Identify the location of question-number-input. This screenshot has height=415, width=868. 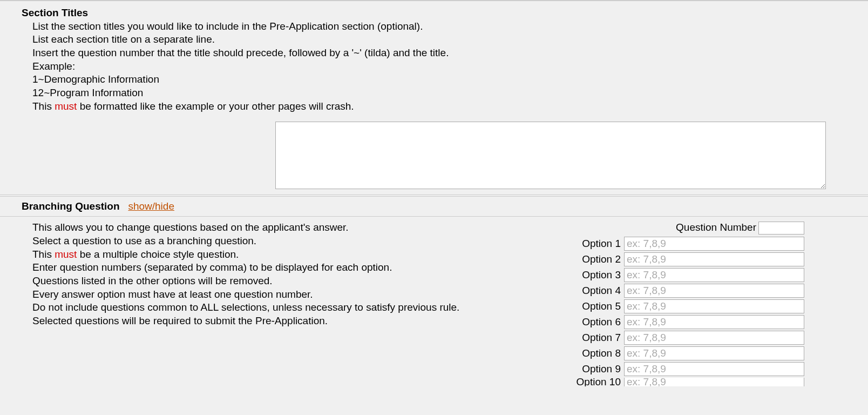
(782, 228).